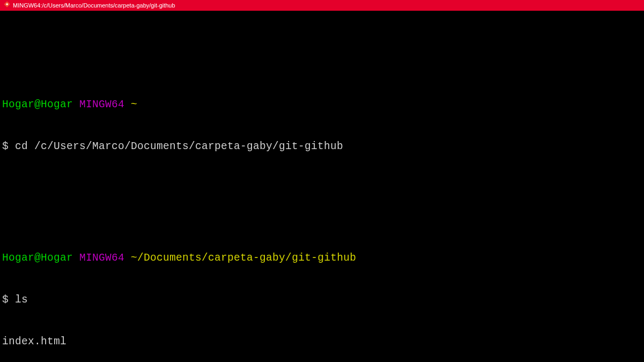  What do you see at coordinates (322, 5) in the screenshot?
I see `window-titlebar: MINGW64:/c/Users/Marco/Documents/carpeta…` at bounding box center [322, 5].